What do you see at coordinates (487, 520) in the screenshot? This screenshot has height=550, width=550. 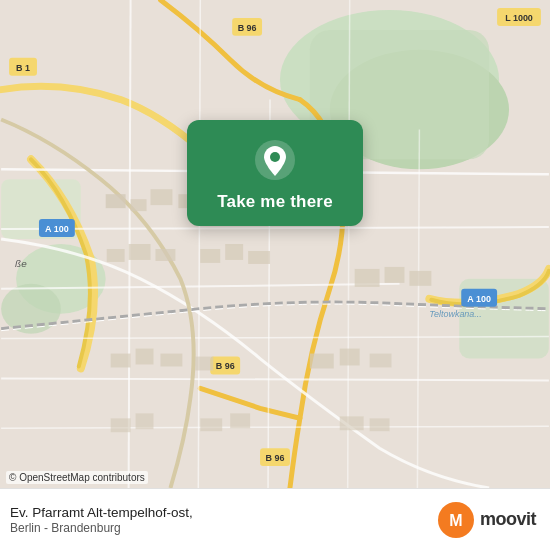 I see `moovit-logo: M moovit` at bounding box center [487, 520].